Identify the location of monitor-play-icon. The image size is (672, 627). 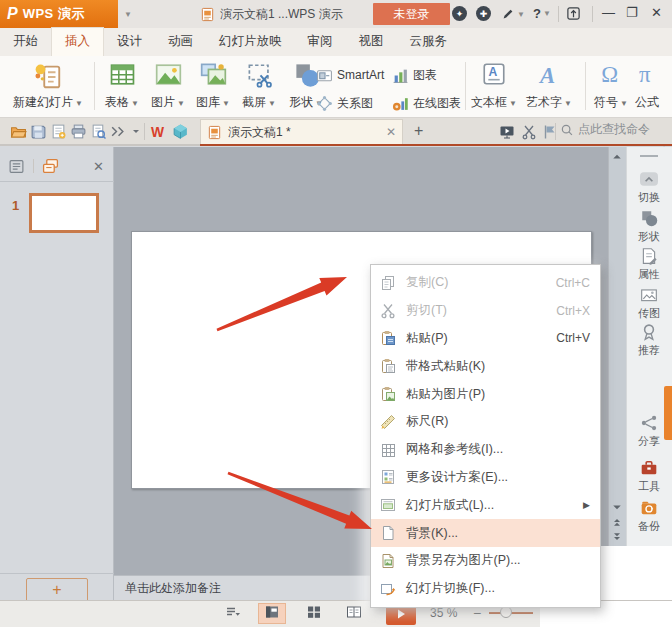
(507, 132).